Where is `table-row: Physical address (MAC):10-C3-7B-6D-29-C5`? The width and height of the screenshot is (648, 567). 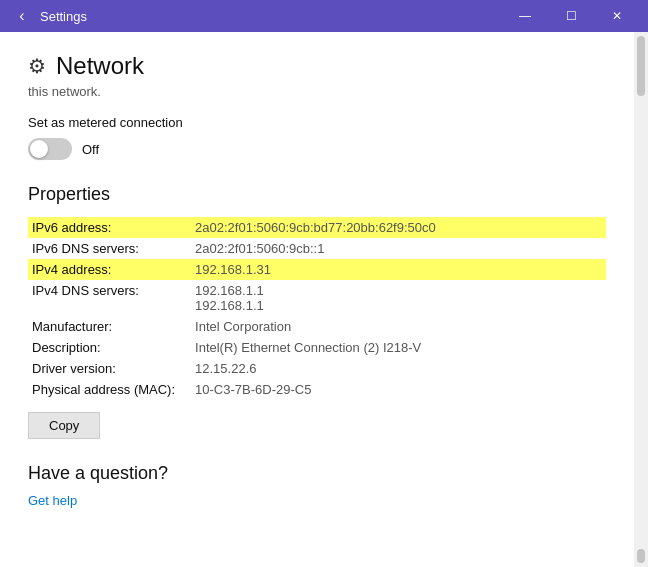
table-row: Physical address (MAC):10-C3-7B-6D-29-C5 is located at coordinates (317, 390).